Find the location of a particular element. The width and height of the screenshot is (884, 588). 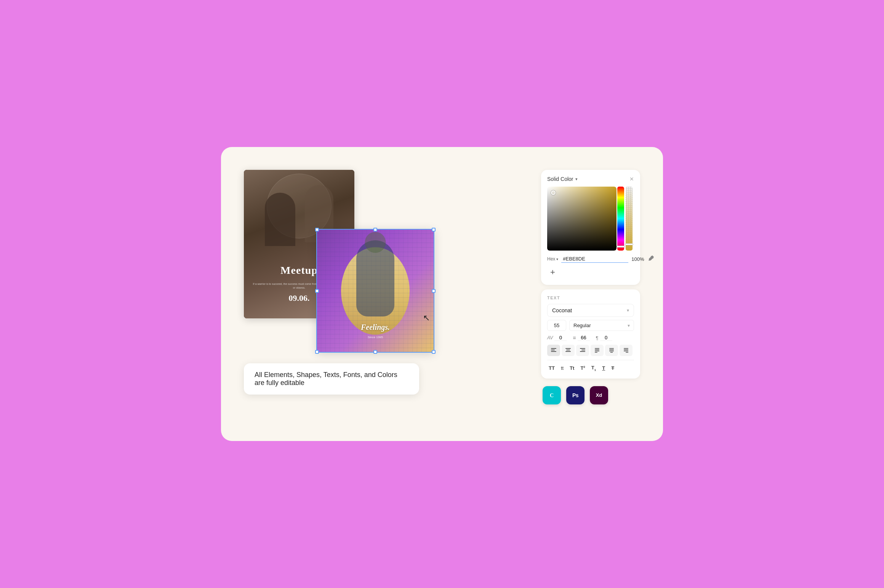

divider is located at coordinates (591, 360).